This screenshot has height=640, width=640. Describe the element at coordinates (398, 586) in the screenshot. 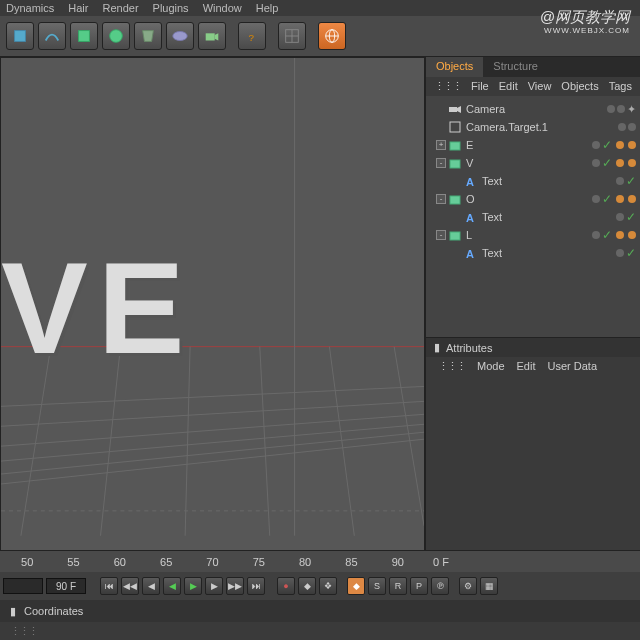

I see `key-rot-icon: R` at that location.